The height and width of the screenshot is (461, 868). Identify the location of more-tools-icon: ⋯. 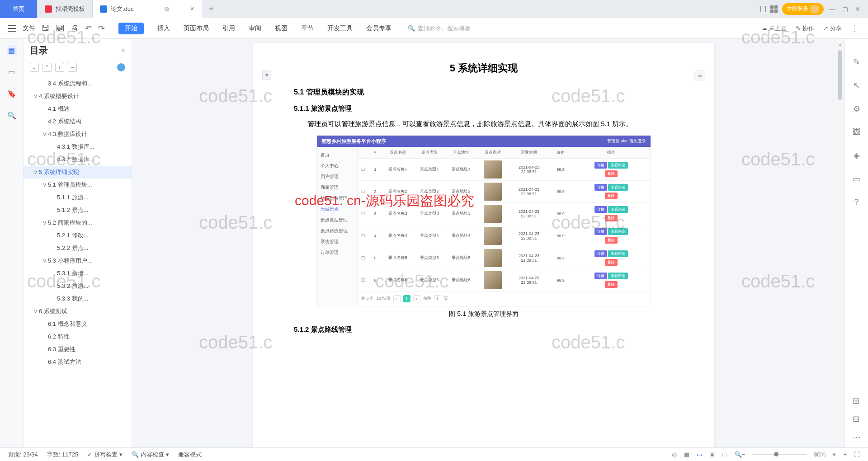
(857, 437).